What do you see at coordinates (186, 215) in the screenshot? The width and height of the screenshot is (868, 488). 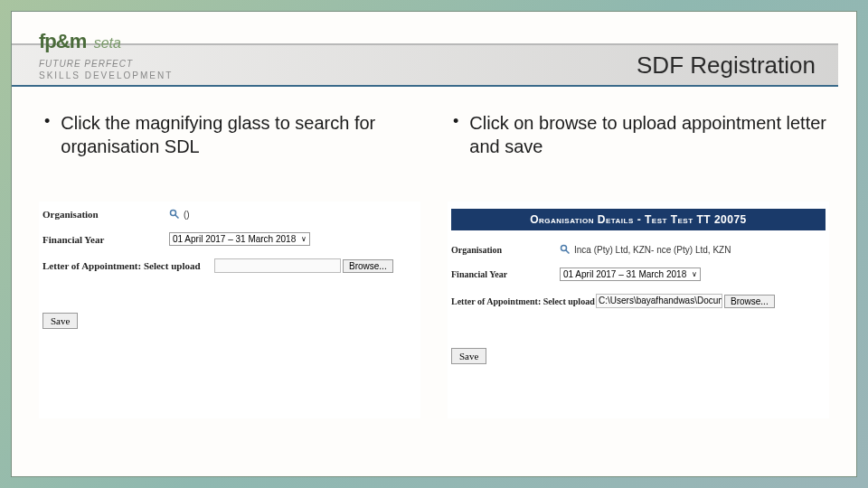 I see `organisation-value: ()` at bounding box center [186, 215].